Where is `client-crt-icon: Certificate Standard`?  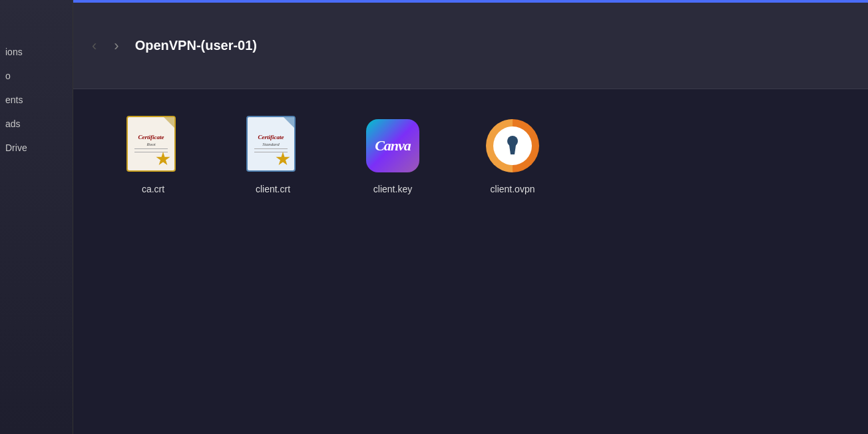 client-crt-icon: Certificate Standard is located at coordinates (273, 146).